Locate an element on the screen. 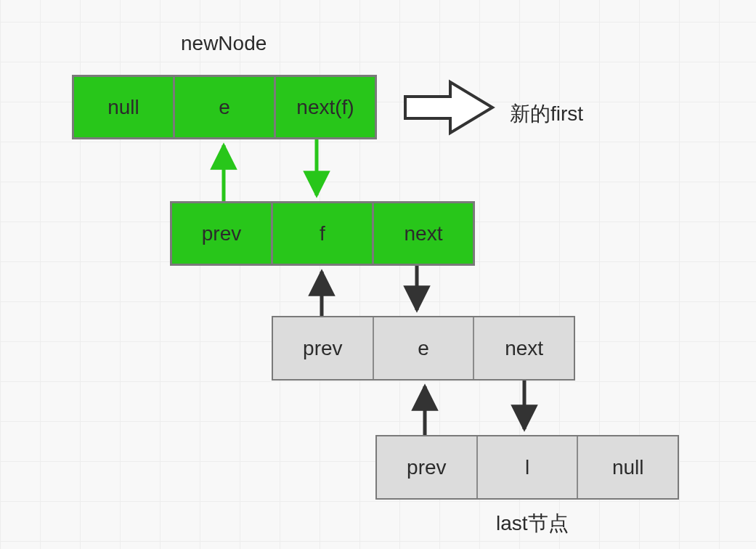 Image resolution: width=756 pixels, height=549 pixels. node-new-prev: null is located at coordinates (125, 107).